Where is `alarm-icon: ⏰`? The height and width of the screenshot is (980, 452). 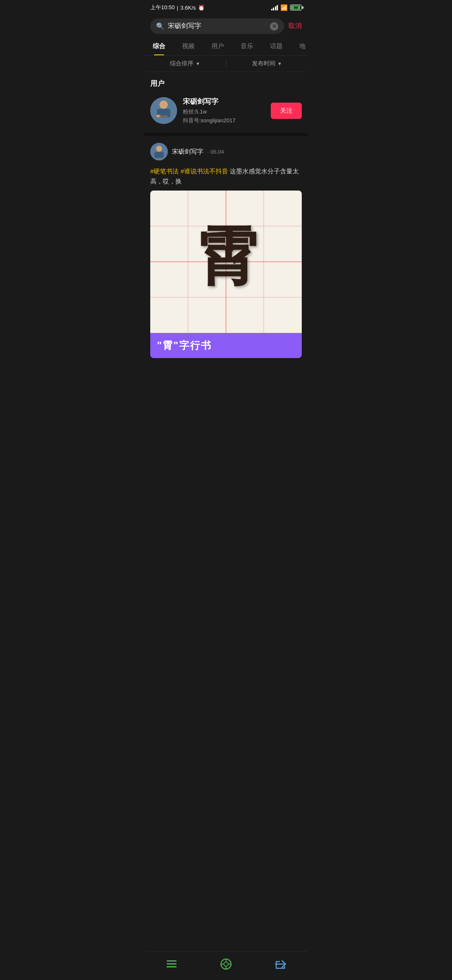
alarm-icon: ⏰ is located at coordinates (201, 8).